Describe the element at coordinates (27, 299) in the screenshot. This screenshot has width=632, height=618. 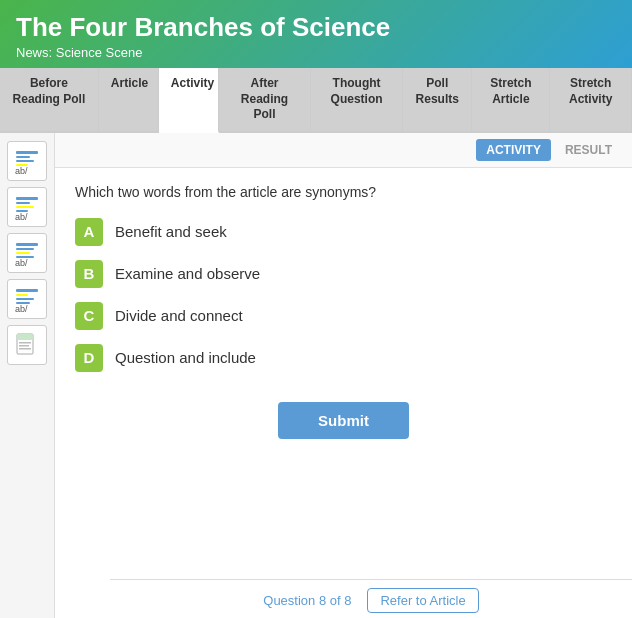
I see `sidebar-item-4: ab/` at that location.